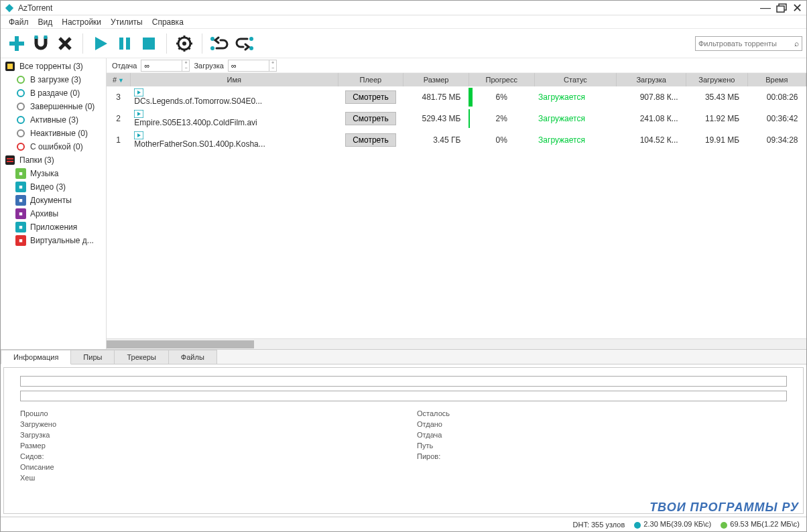  What do you see at coordinates (798, 8) in the screenshot?
I see `close-button: ✕` at bounding box center [798, 8].